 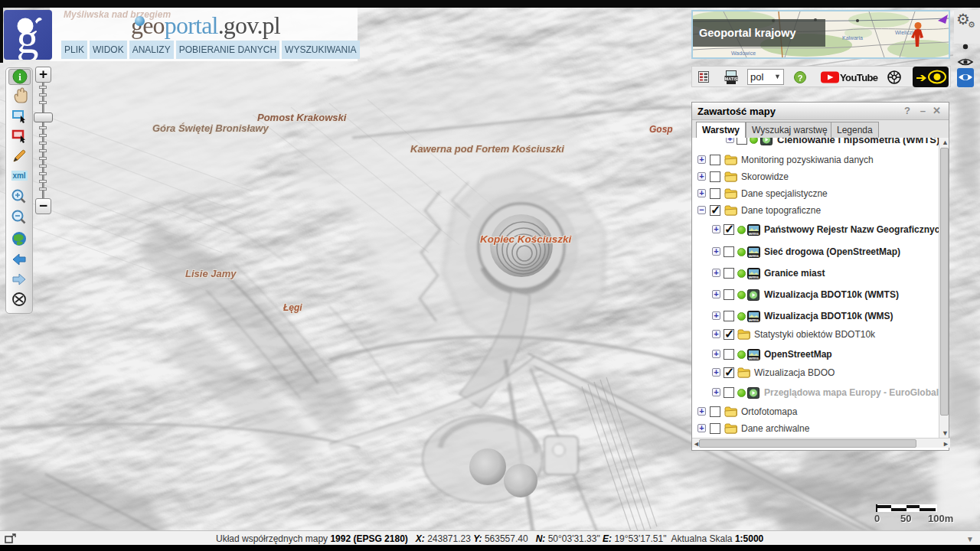 What do you see at coordinates (940, 519) in the screenshot?
I see `svg-text: 100m` at bounding box center [940, 519].